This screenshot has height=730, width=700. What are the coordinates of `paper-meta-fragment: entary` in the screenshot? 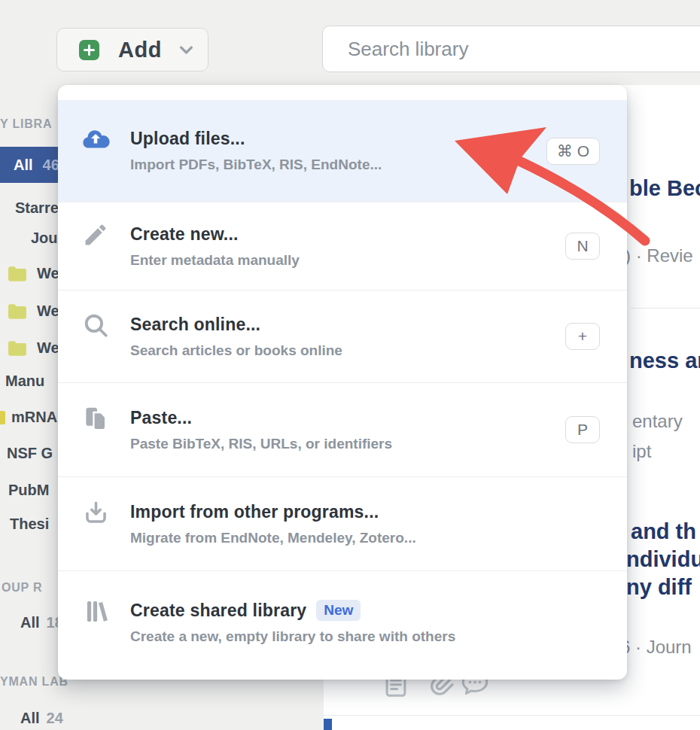 It's located at (658, 421).